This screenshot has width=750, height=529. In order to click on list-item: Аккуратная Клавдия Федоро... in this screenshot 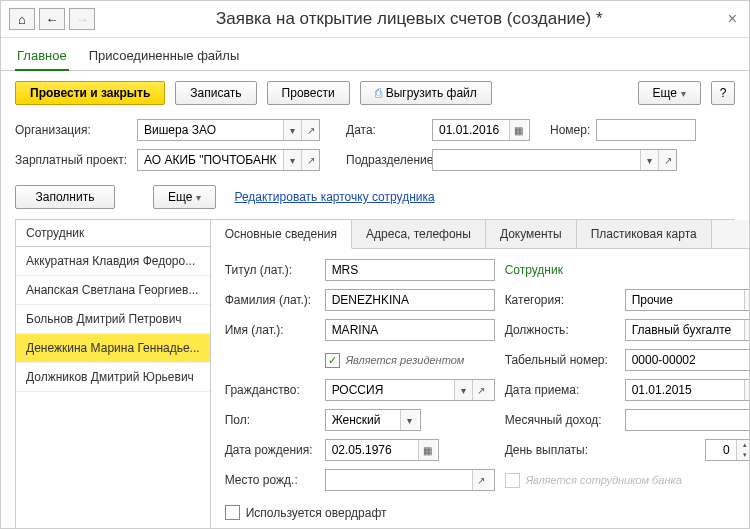, I will do `click(113, 262)`.